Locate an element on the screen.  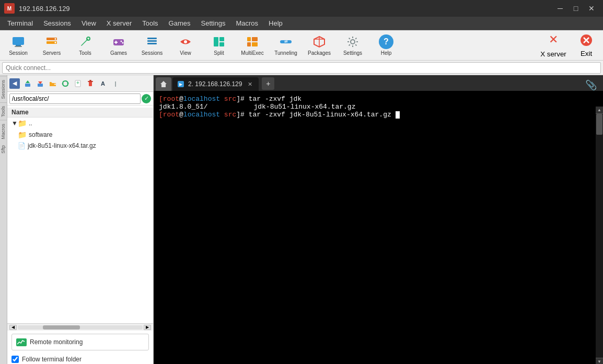
term-cmd-3: tar -zxvf jdk-8u51-linux-x64.tar.gz is located at coordinates (320, 115).